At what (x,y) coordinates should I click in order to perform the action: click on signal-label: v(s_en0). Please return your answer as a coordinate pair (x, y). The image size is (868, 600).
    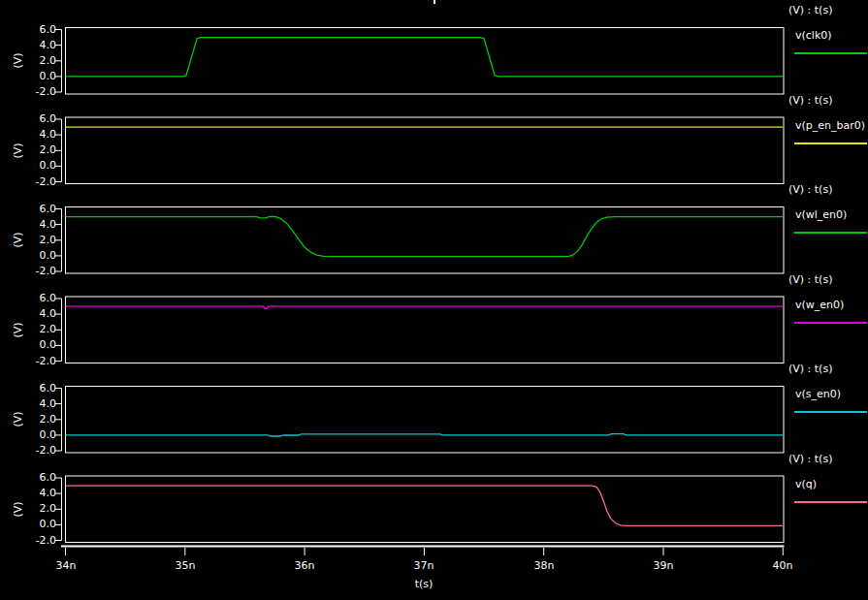
    Looking at the image, I should click on (819, 394).